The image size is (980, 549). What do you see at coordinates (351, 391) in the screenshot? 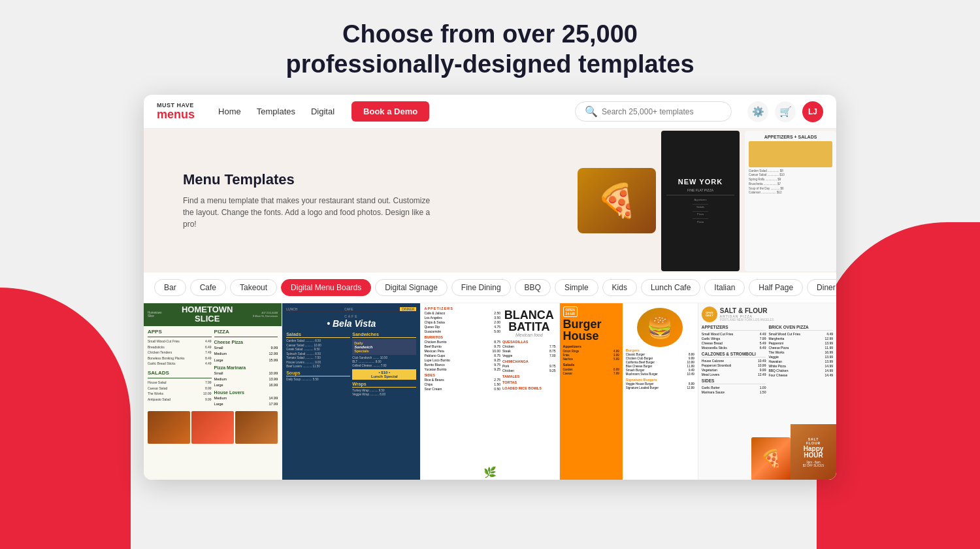
I see `template-card-cafe-bela-vista: LUNCH CAFE DINNER CAFE • Bela Vista Sala…` at bounding box center [351, 391].